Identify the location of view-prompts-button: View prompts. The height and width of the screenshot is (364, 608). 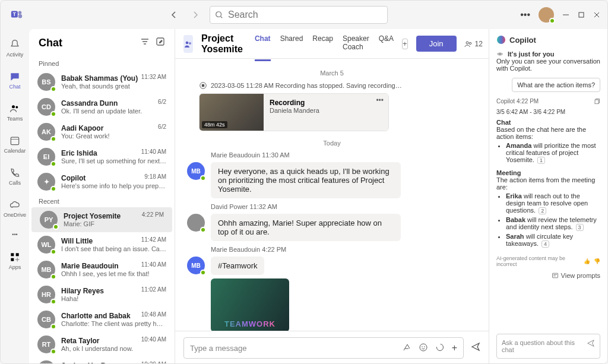
(549, 276).